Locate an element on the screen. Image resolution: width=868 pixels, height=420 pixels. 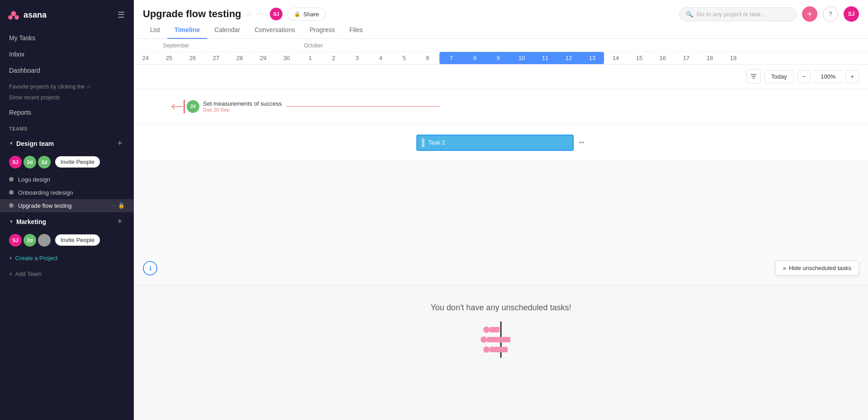
project-more-options-icon: ··· is located at coordinates (261, 14).